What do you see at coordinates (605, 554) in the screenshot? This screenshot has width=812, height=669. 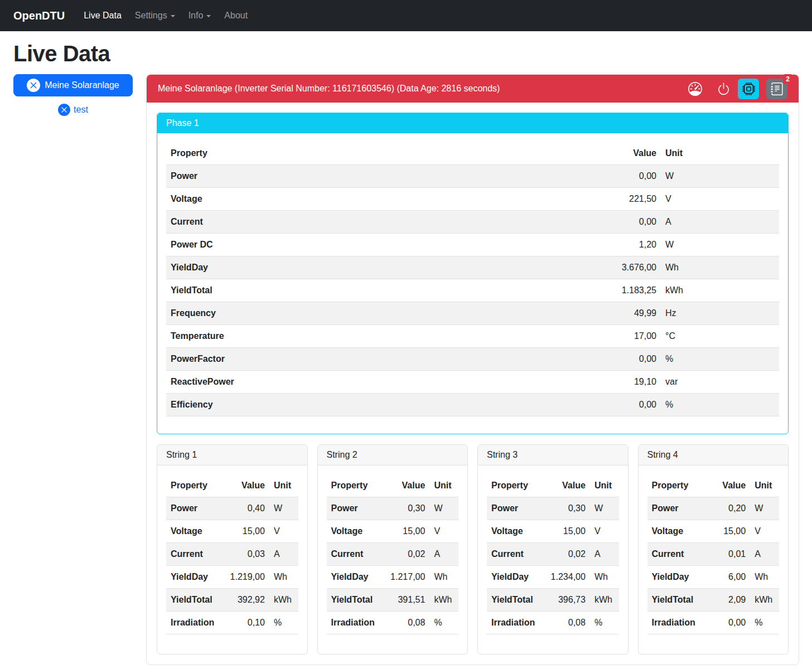 I see `unit-cell: A` at bounding box center [605, 554].